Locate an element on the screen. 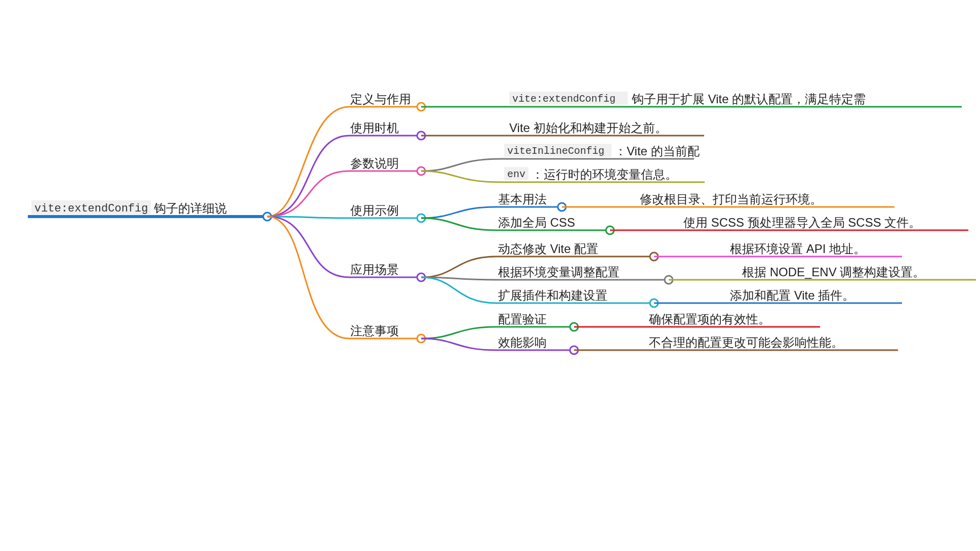  b1-leaf-text: 钩子用于扩展 Vite 的默认配置，满足特定需 is located at coordinates (748, 99).